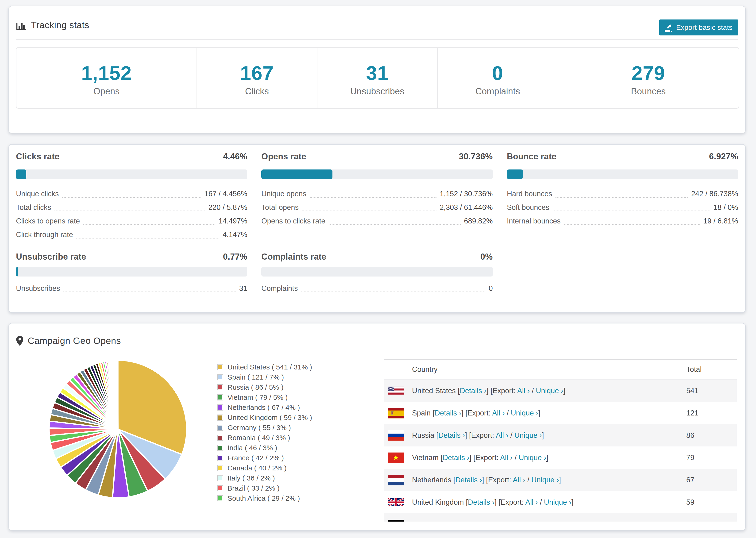  I want to click on tracking-stats-title: Tracking stats, so click(52, 25).